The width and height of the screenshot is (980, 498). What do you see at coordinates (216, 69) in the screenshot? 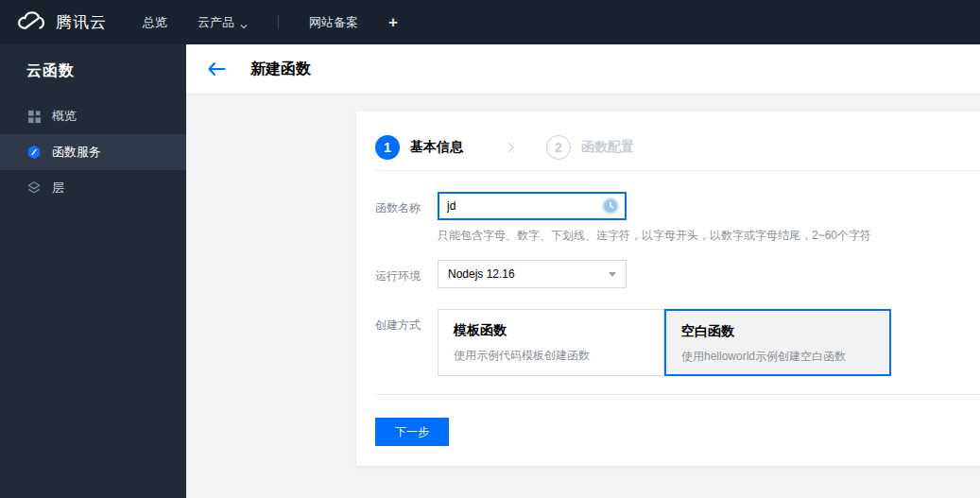
I see `back-arrow-icon` at bounding box center [216, 69].